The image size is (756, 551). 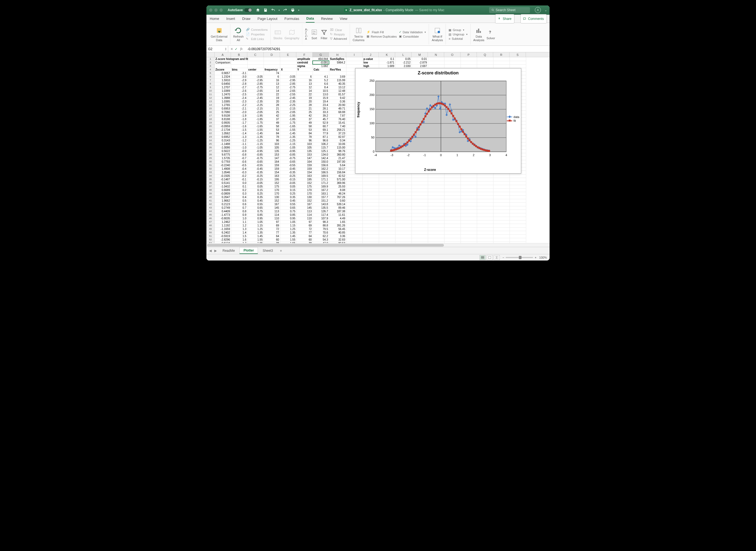 What do you see at coordinates (305, 151) in the screenshot?
I see `cell-F27: 135` at bounding box center [305, 151].